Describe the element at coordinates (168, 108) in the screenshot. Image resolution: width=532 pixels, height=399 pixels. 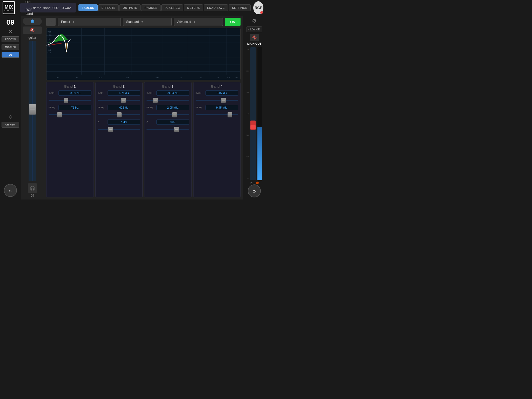
I see `band-3-freq-row: FREQ 2.05 kHz` at that location.